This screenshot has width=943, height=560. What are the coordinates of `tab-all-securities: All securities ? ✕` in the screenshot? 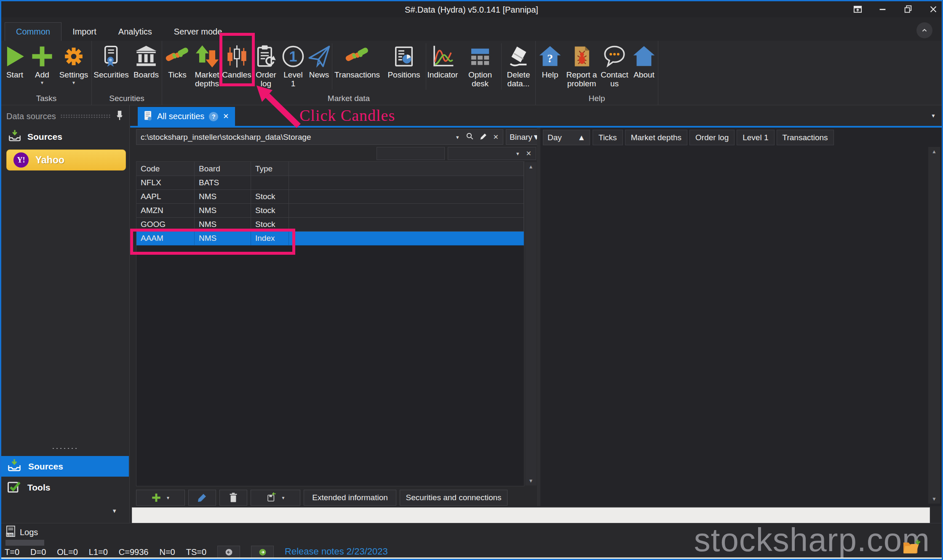 It's located at (186, 116).